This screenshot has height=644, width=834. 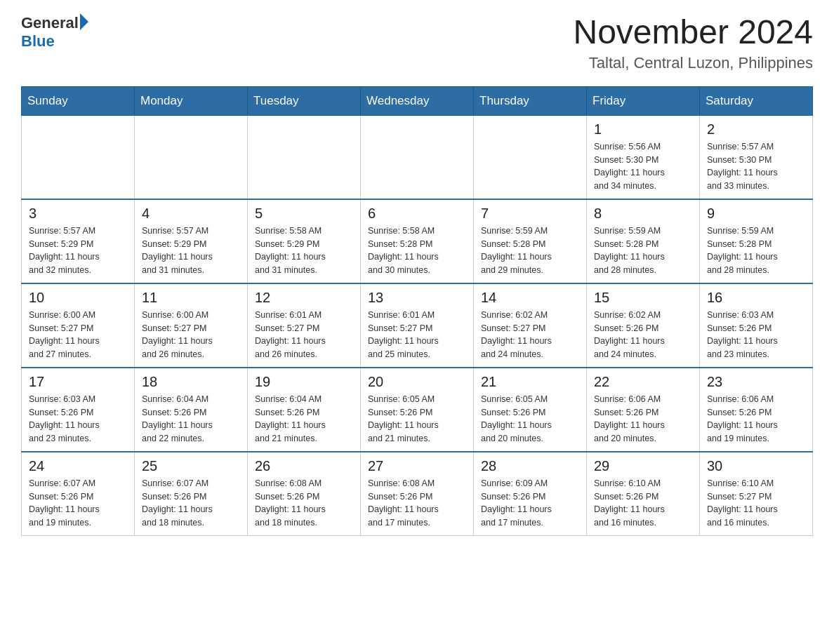 What do you see at coordinates (191, 297) in the screenshot?
I see `day-number: 11` at bounding box center [191, 297].